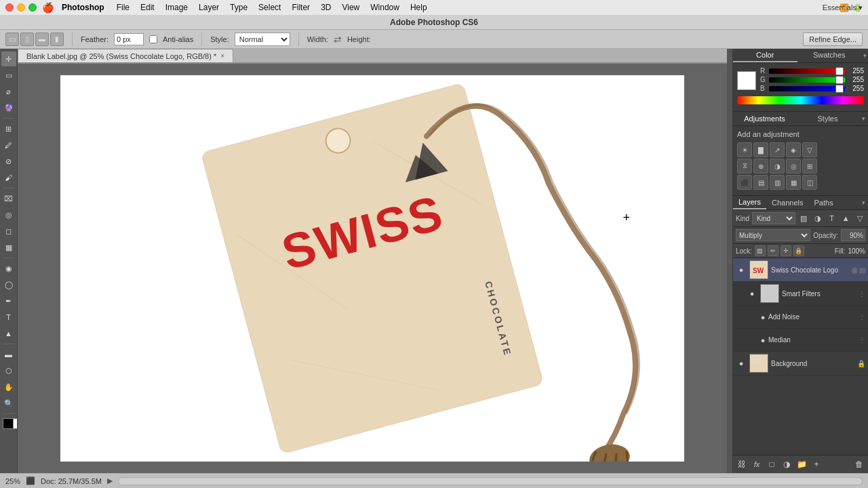 This screenshot has height=488, width=868. I want to click on tool-brush: 🖌, so click(9, 178).